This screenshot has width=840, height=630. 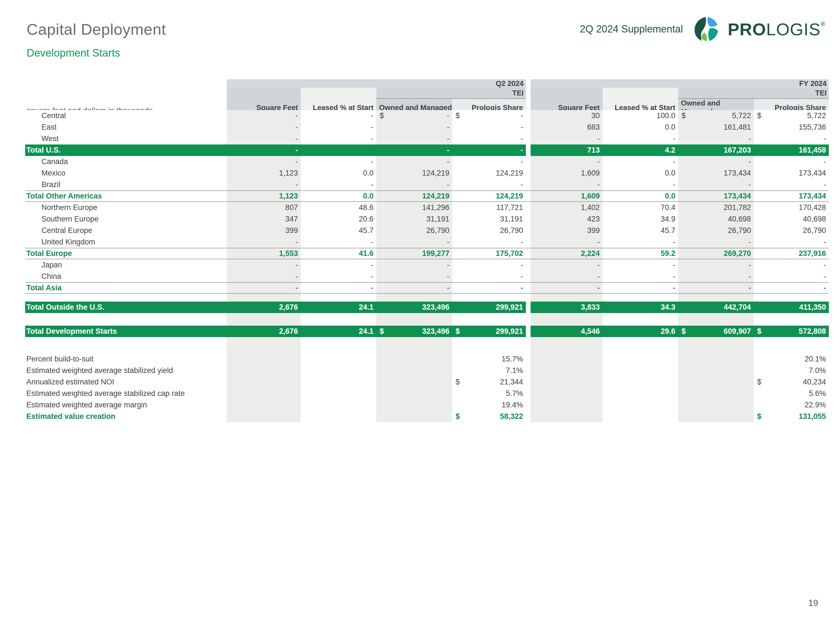 What do you see at coordinates (264, 93) in the screenshot?
I see `tei-sf-fill-q2` at bounding box center [264, 93].